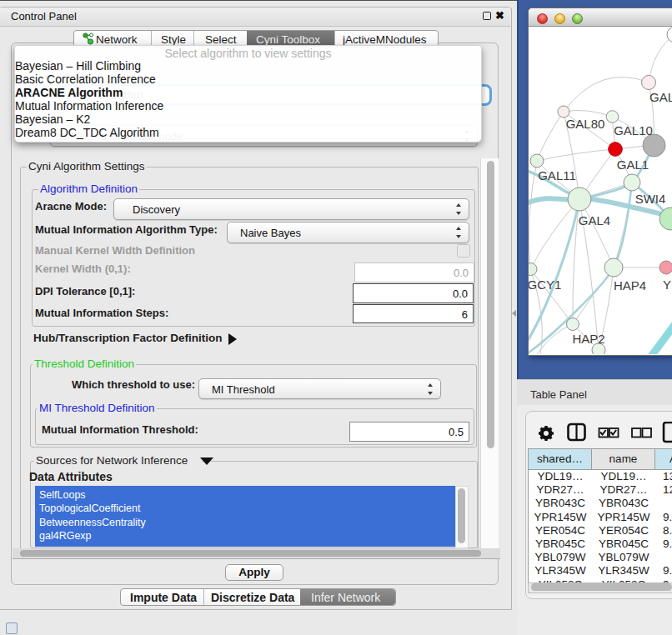 The width and height of the screenshot is (672, 635). I want to click on svg-text: GCY1, so click(545, 285).